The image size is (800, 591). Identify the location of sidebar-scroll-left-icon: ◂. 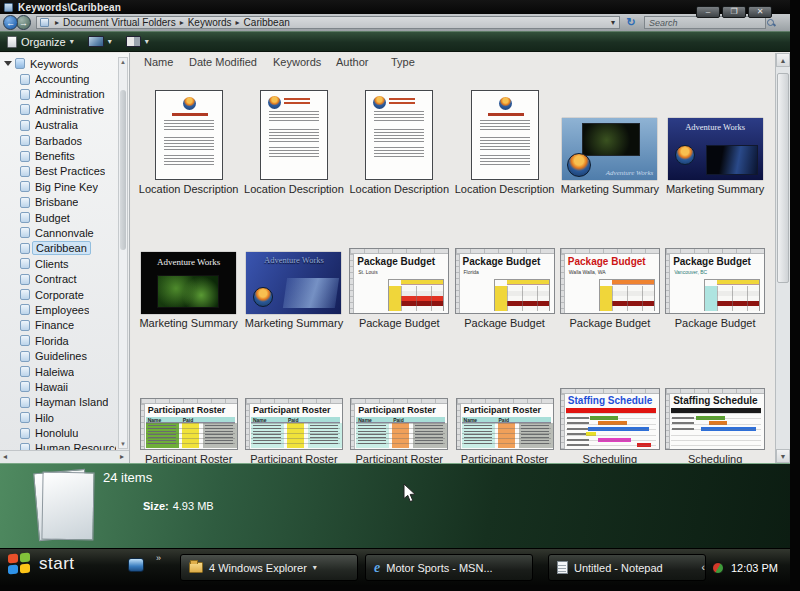
(5, 456).